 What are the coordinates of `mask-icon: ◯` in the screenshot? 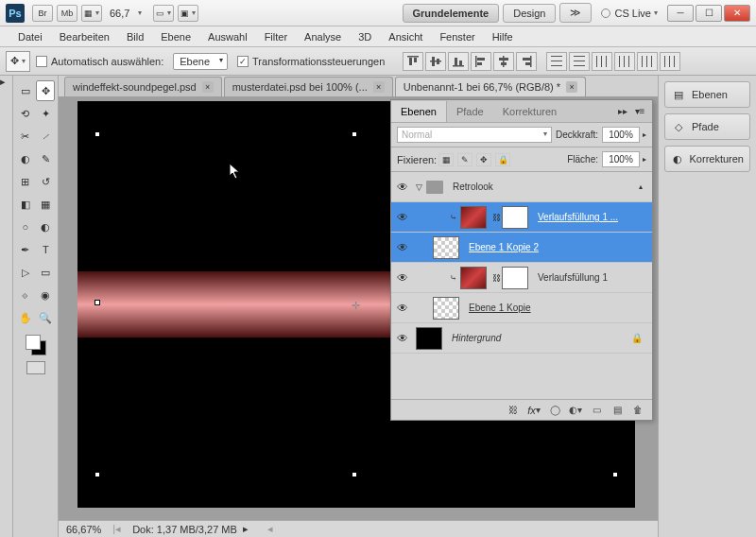 It's located at (555, 410).